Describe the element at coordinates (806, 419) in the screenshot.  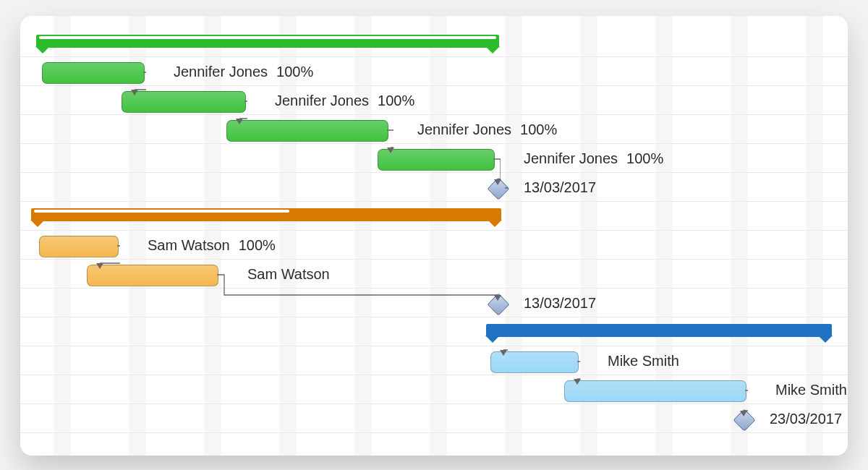
I see `milestone-label: 23/03/2017` at that location.